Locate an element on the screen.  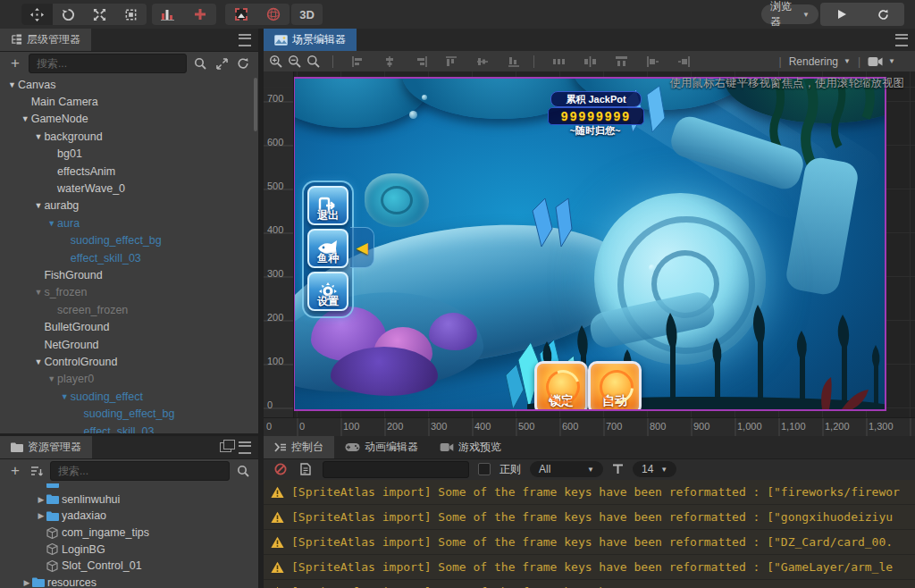
tab-game-preview: 游戏预览 is located at coordinates (470, 447).